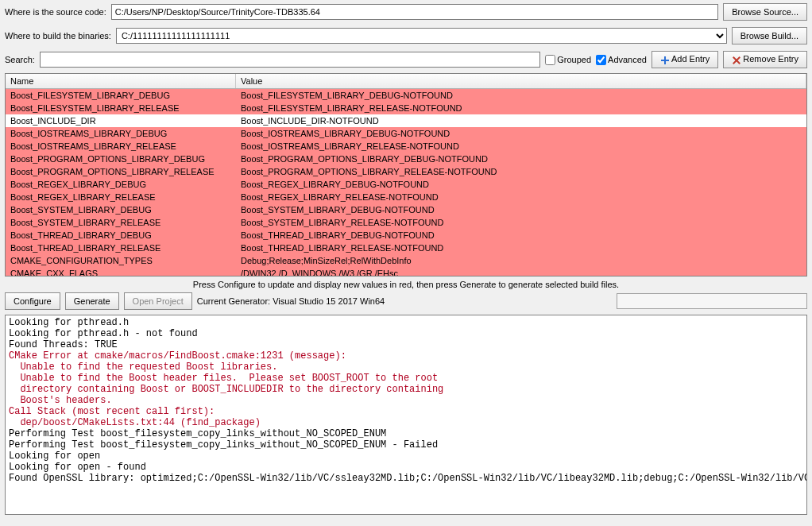  I want to click on console-line: Found OpenSSL library: optimized;C:/Open…, so click(406, 478).